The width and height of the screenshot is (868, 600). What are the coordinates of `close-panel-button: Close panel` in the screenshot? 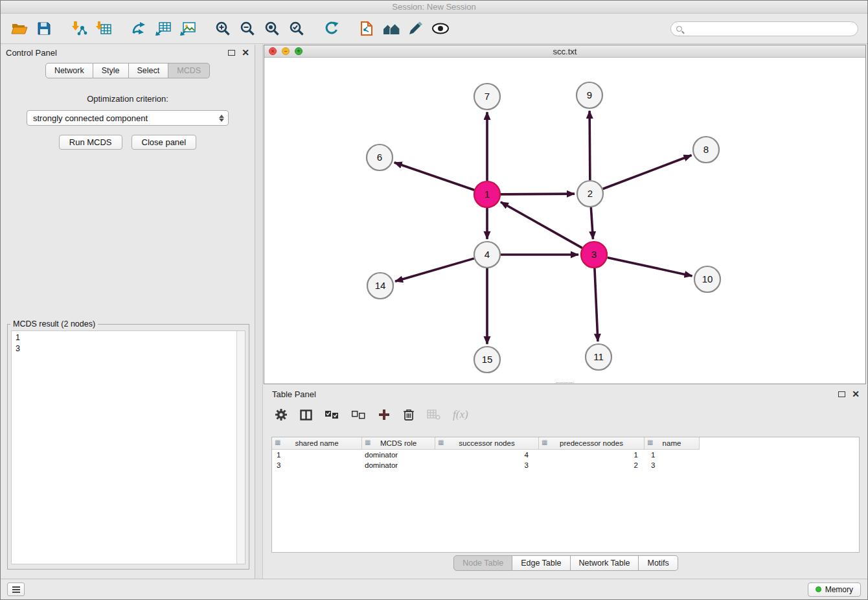 It's located at (165, 143).